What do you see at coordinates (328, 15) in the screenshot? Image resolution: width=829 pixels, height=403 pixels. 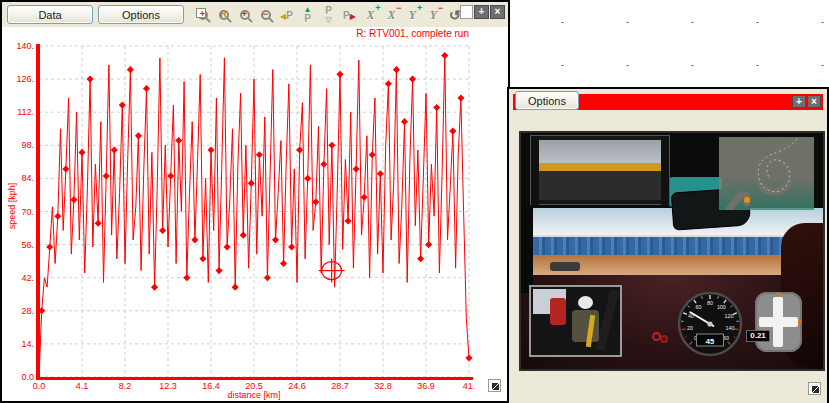 I see `point-down-icon: P▽` at bounding box center [328, 15].